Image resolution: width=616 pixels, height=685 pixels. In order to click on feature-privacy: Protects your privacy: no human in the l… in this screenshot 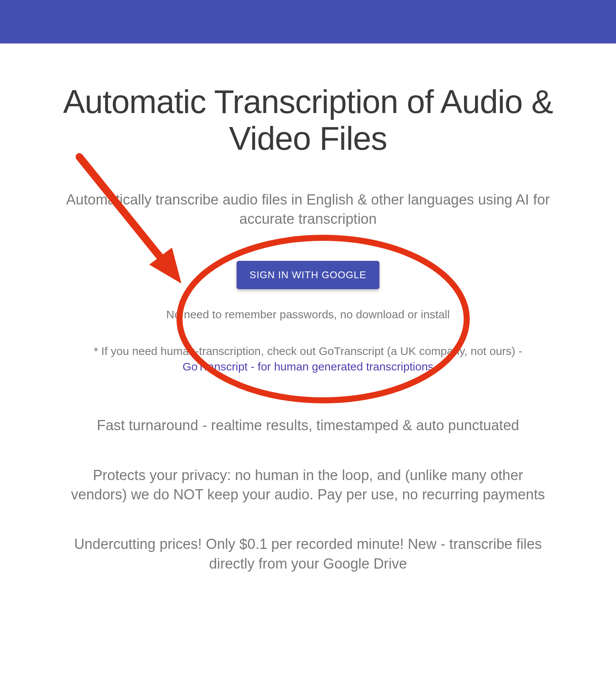, I will do `click(308, 485)`.